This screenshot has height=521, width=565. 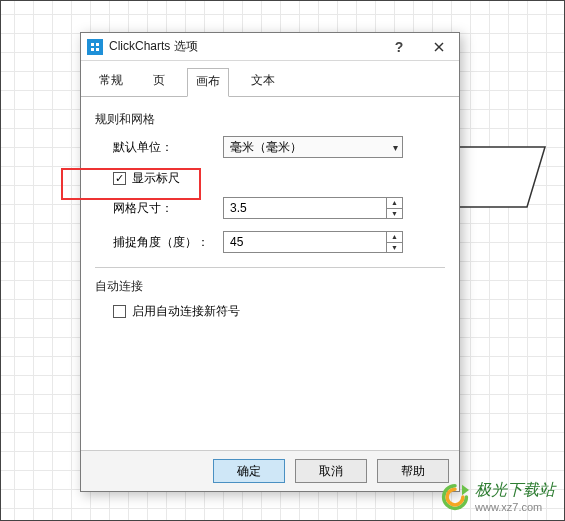 I want to click on tab-canvas: 画布, so click(x=208, y=82).